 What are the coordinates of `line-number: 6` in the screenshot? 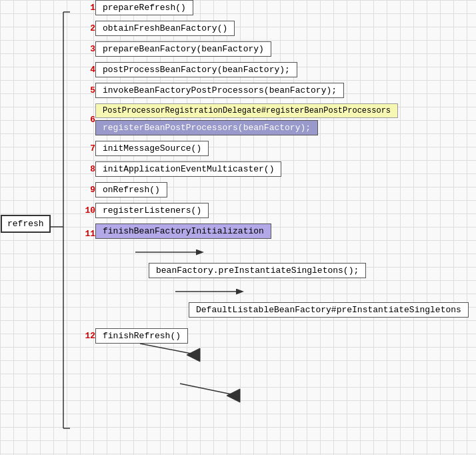 It's located at (83, 119).